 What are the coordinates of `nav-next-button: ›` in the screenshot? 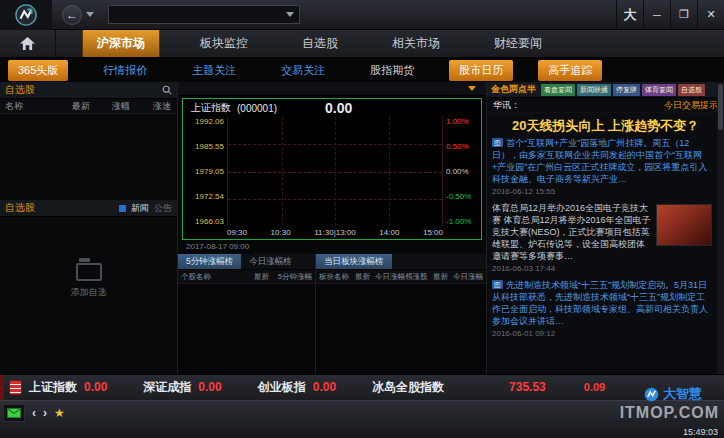 It's located at (45, 413).